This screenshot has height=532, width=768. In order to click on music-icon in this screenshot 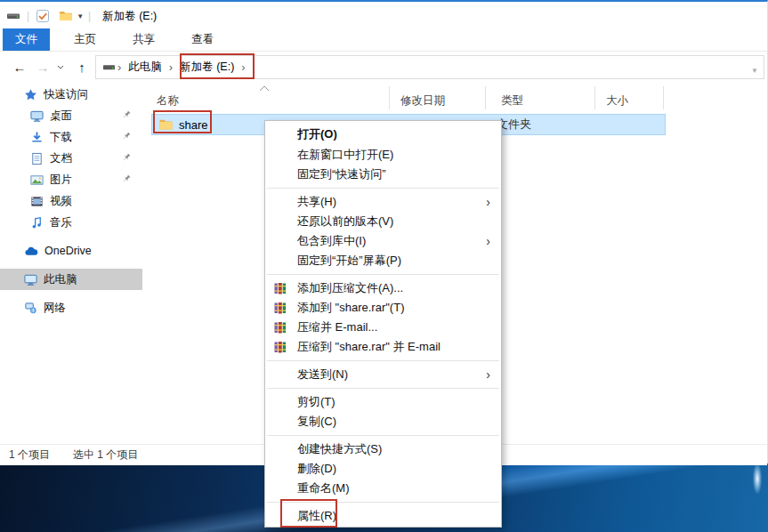, I will do `click(37, 222)`.